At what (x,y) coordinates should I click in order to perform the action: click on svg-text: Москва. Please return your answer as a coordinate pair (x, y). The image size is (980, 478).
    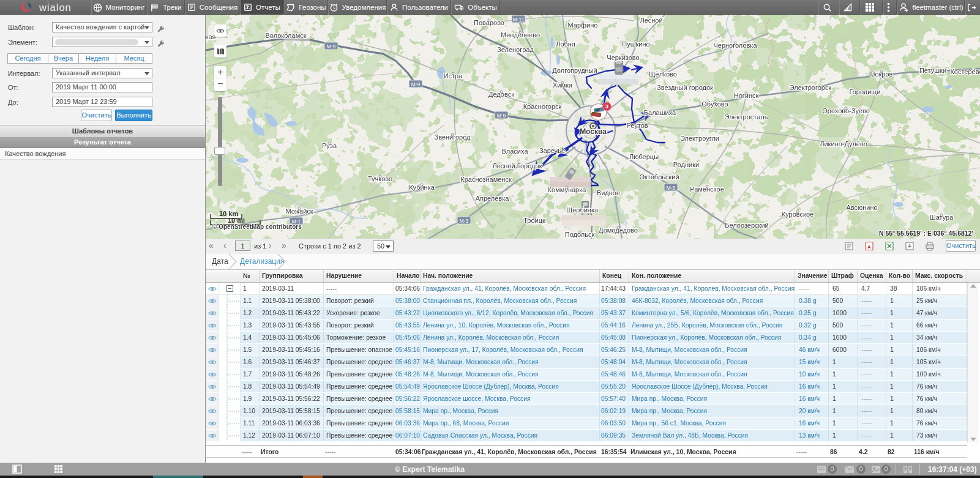
    Looking at the image, I should click on (593, 132).